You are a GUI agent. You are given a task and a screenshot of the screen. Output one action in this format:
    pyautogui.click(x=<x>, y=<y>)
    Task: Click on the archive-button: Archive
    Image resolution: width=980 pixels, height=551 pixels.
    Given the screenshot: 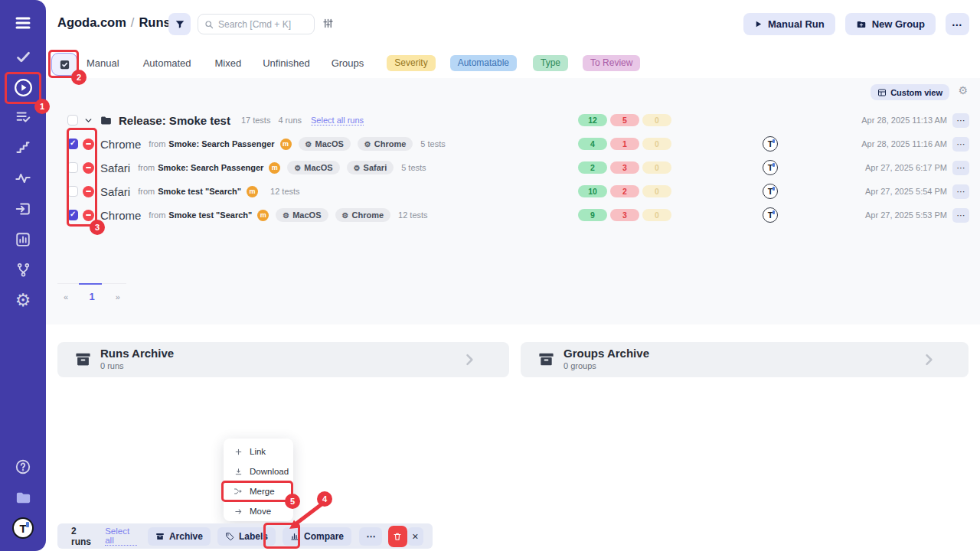 What is the action you would take?
    pyautogui.click(x=179, y=536)
    